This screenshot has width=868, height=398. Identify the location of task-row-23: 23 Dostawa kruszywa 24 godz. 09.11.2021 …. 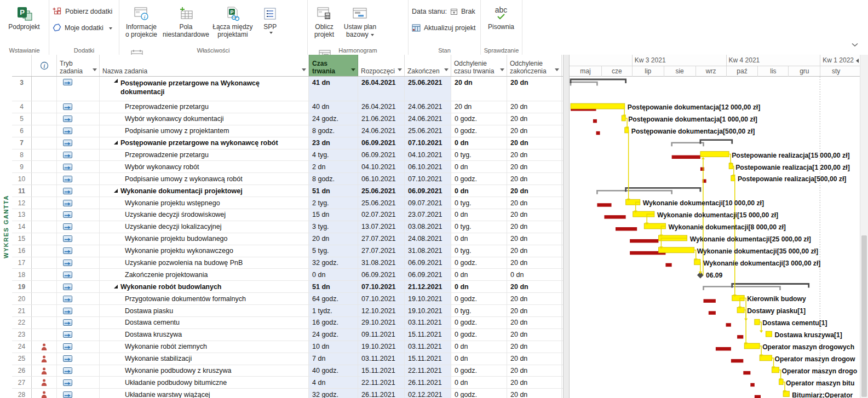
(288, 335).